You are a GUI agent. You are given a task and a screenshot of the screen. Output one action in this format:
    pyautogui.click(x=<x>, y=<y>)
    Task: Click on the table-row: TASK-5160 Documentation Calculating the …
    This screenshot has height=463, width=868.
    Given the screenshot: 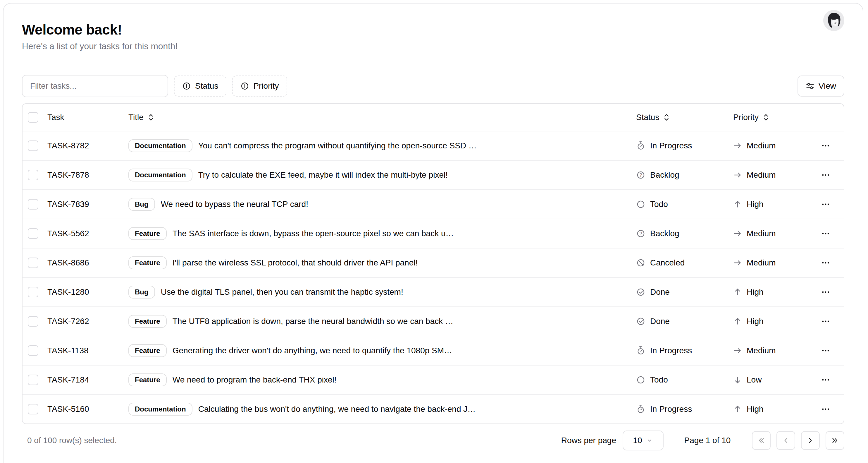 What is the action you would take?
    pyautogui.click(x=433, y=409)
    